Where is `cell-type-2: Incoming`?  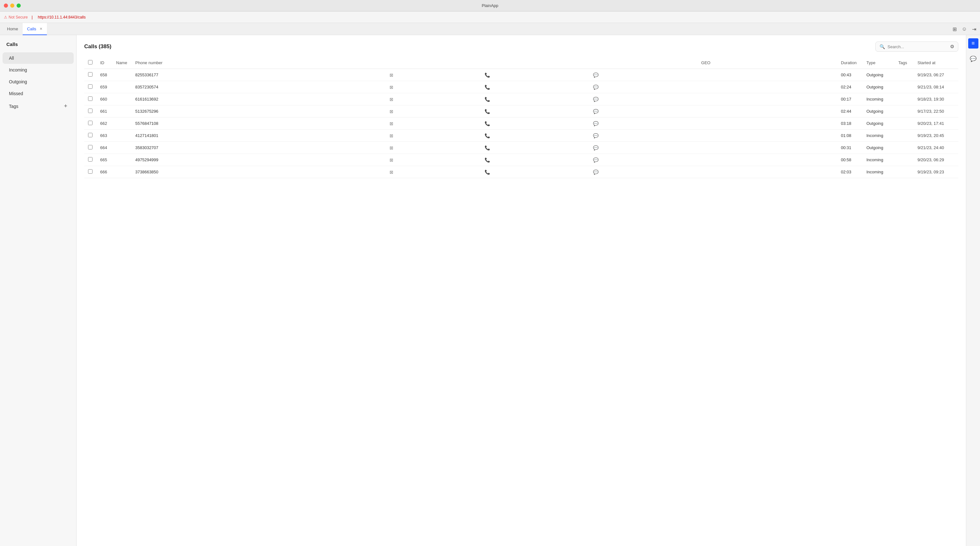 cell-type-2: Incoming is located at coordinates (878, 99).